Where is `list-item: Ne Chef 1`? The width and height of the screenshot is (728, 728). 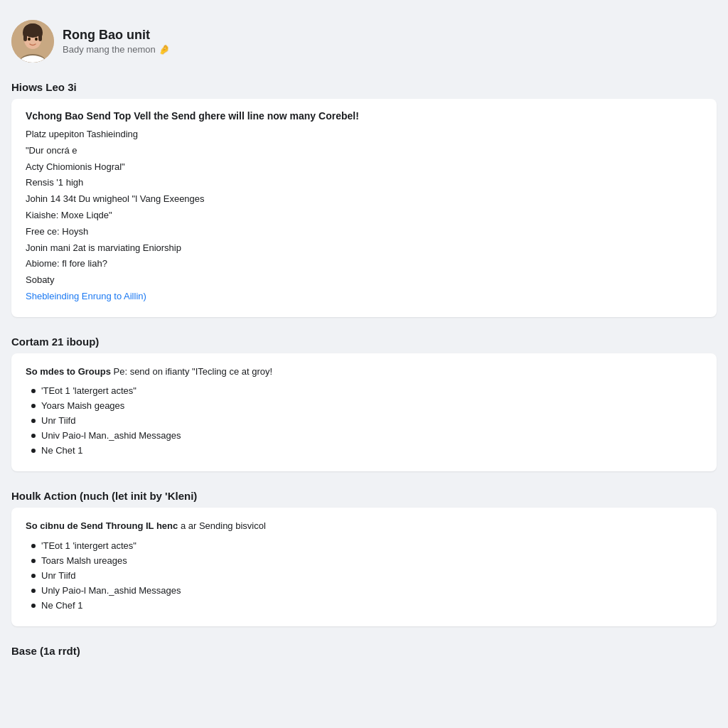 list-item: Ne Chef 1 is located at coordinates (367, 606).